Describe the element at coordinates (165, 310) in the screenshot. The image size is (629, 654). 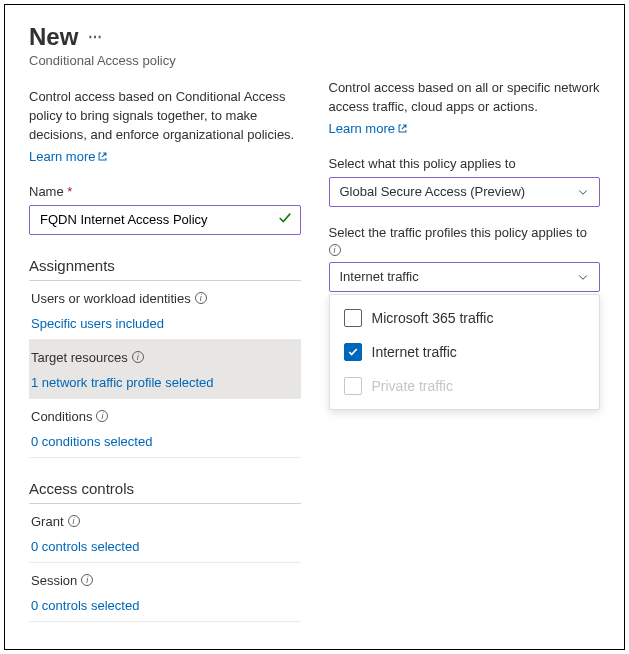
I see `users-row: Users or workload identities i Specific …` at that location.